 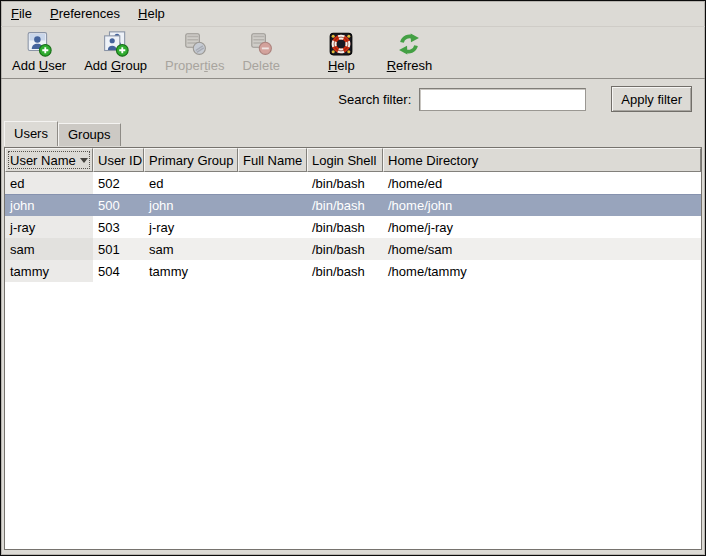 I want to click on column-header-full-name: Full Name, so click(x=272, y=160).